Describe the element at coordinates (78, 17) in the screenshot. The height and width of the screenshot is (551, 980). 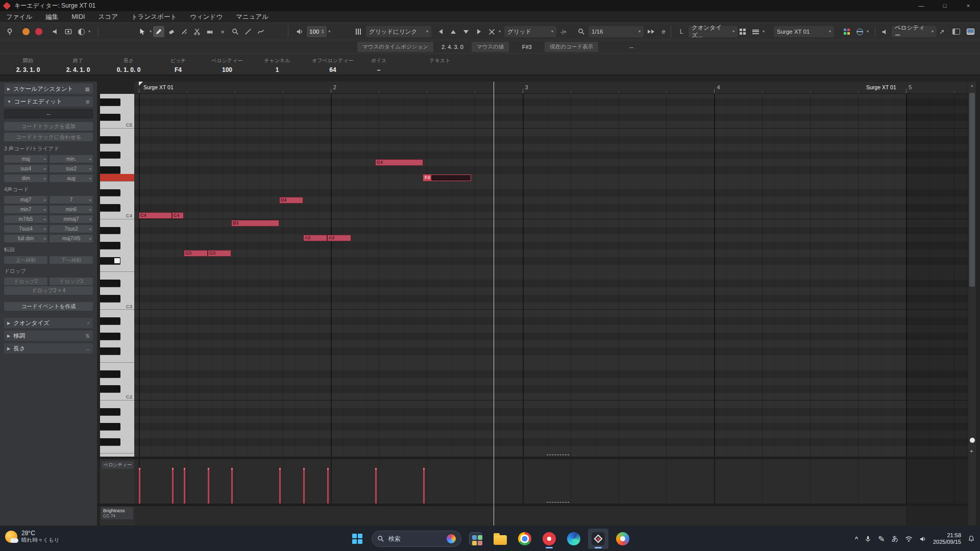
I see `menu-item-2: MIDI` at that location.